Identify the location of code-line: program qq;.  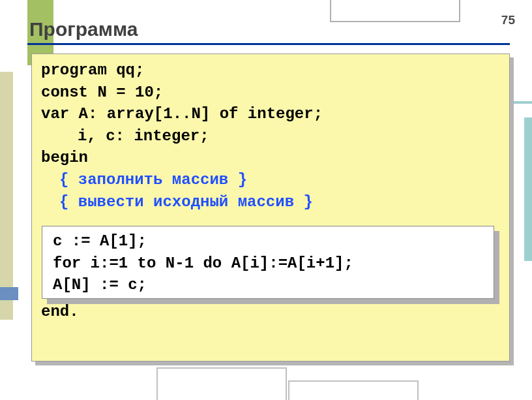
(271, 70).